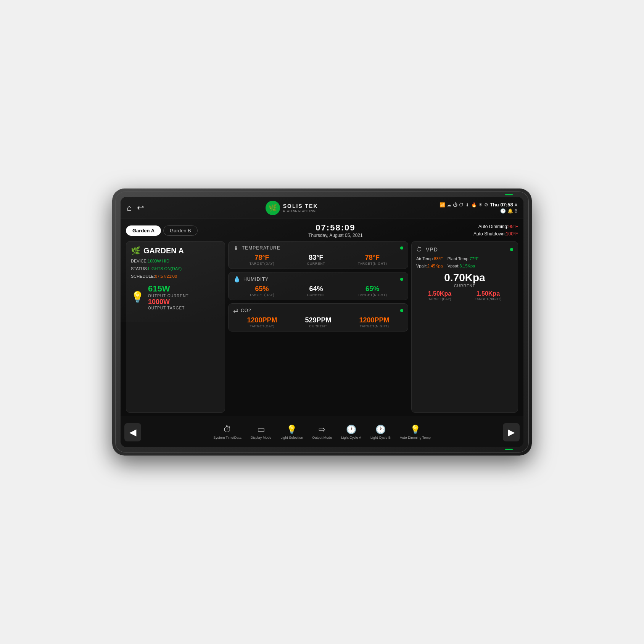 The image size is (644, 644). I want to click on auto-dimming-label: Auto Dimming Temp, so click(415, 438).